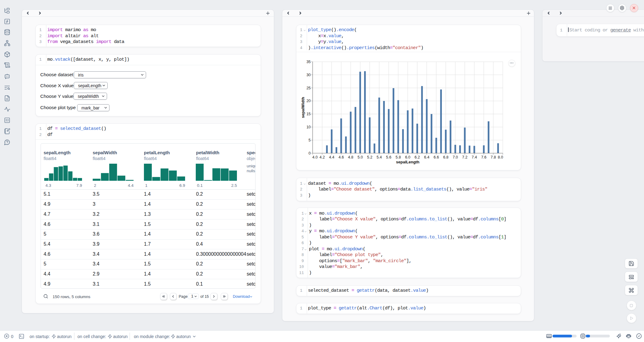  Describe the element at coordinates (309, 75) in the screenshot. I see `svg-text: 30` at that location.